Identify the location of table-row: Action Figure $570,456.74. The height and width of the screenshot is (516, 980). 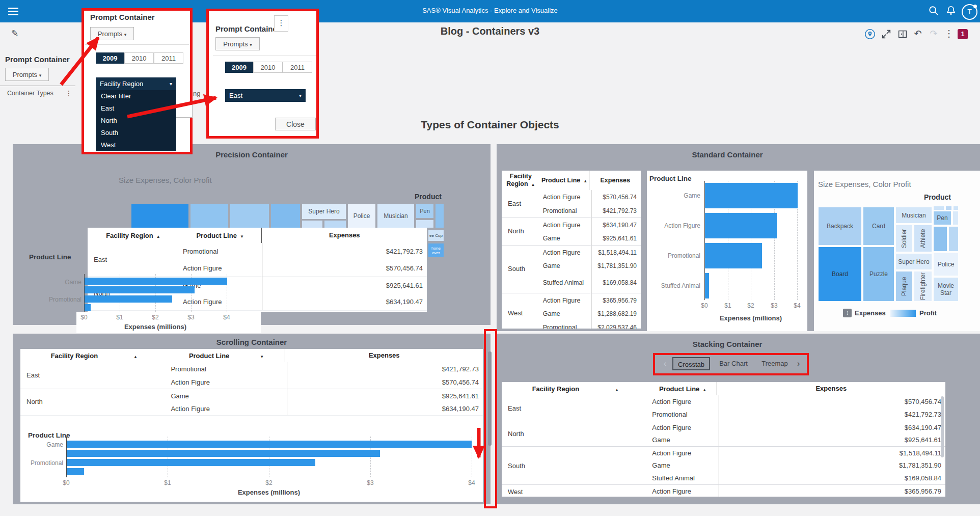
(257, 268).